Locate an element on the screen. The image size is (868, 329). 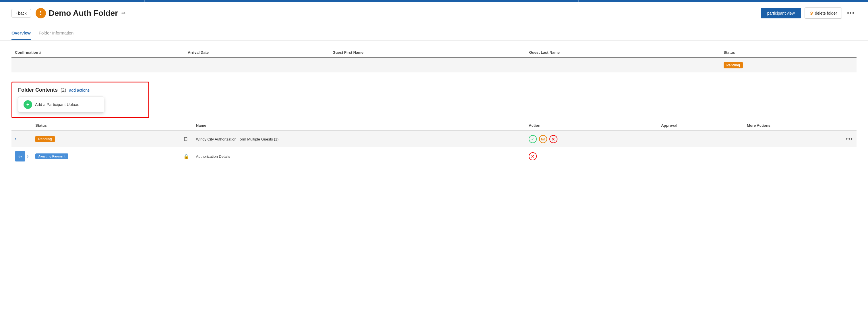
link-icon: ⇔ is located at coordinates (20, 157).